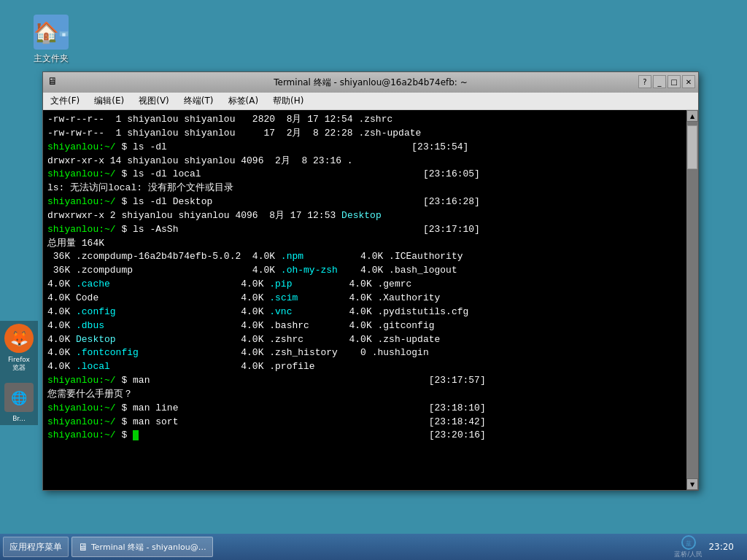 This screenshot has width=747, height=560. What do you see at coordinates (374, 547) in the screenshot?
I see `taskbar: 应用程序菜单 🖥 Terminal 终端 - shiyanlou@… 蓝 蓝桥/…` at bounding box center [374, 547].